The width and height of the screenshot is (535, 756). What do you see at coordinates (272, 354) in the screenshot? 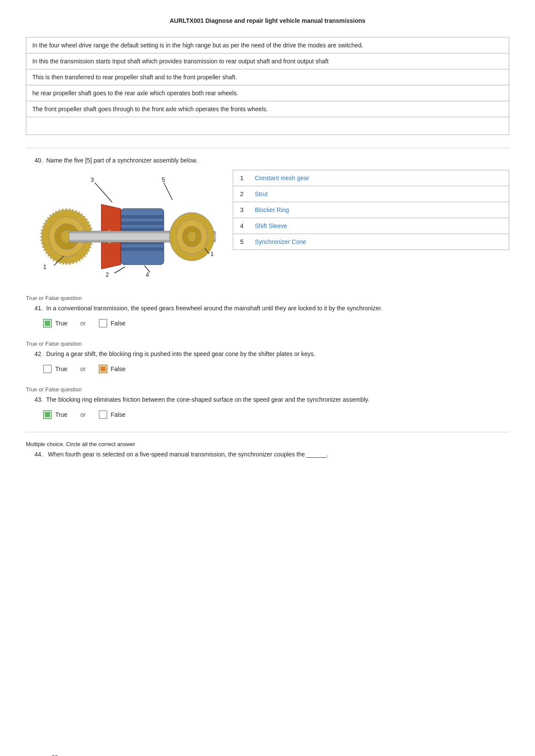
I see `q42-text: 42. During a gear shift, the blocking ri…` at bounding box center [272, 354].